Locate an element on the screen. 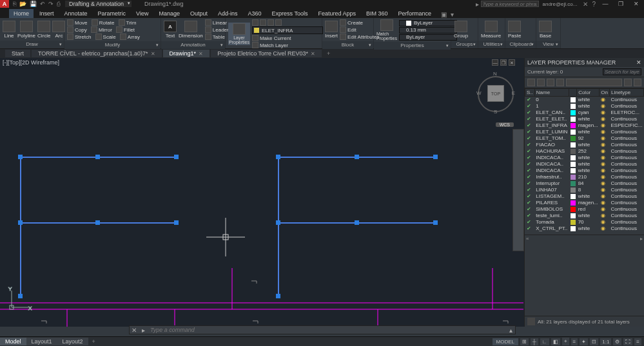  status-icon: ┼ is located at coordinates (534, 341).